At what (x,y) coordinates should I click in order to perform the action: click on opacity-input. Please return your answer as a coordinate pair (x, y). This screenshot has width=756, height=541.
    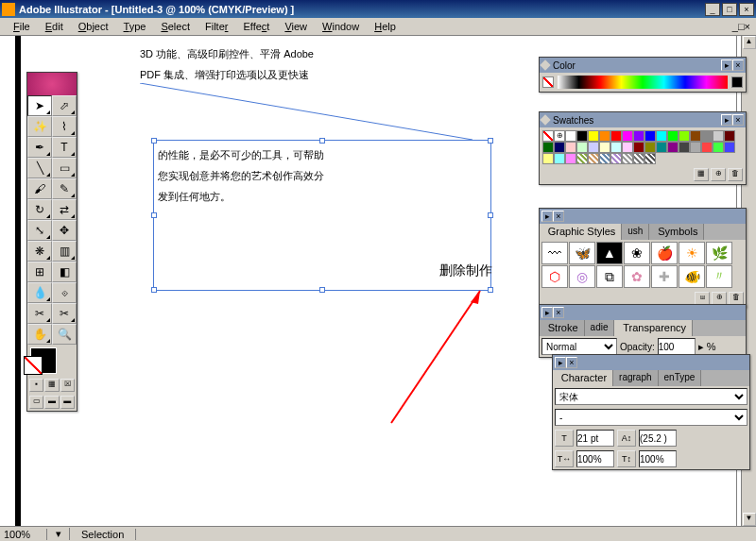
    Looking at the image, I should click on (677, 347).